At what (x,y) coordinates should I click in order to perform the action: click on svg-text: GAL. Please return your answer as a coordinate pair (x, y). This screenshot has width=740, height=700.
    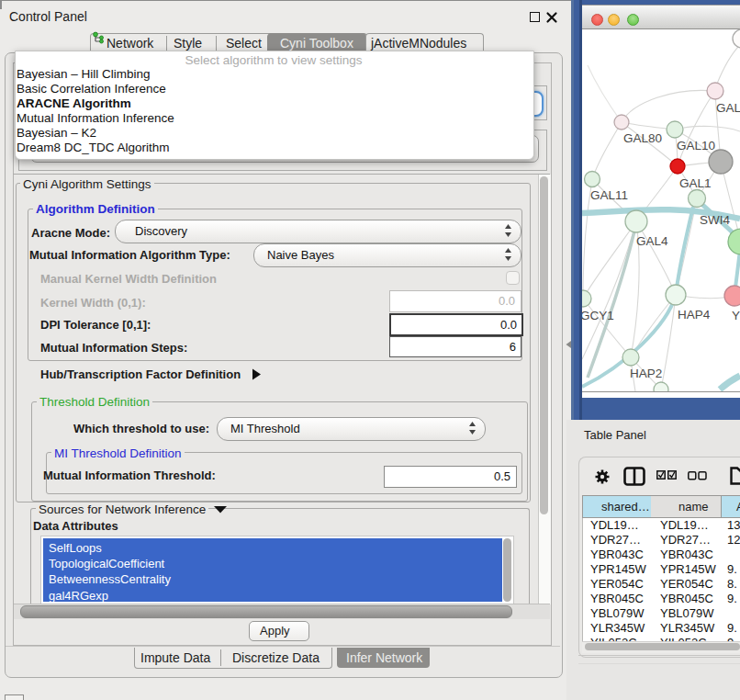
    Looking at the image, I should click on (728, 108).